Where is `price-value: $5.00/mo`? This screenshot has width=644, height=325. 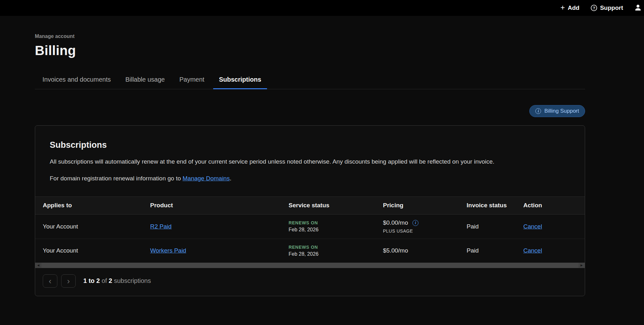 price-value: $5.00/mo is located at coordinates (395, 251).